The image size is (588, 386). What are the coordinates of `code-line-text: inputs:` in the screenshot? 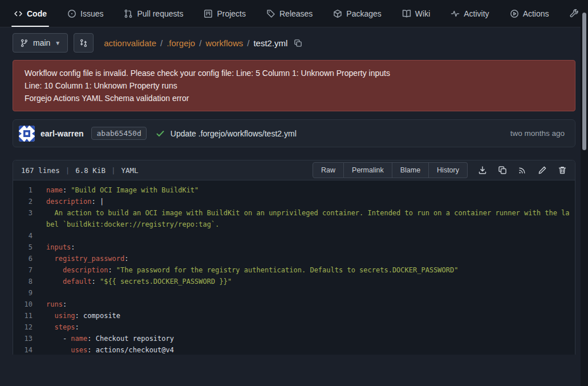 It's located at (307, 247).